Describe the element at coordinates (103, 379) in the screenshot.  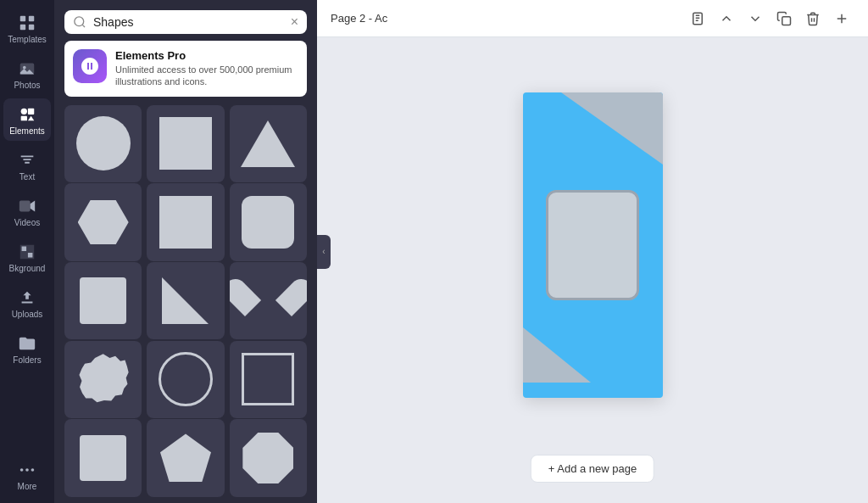
I see `wavy-shape` at that location.